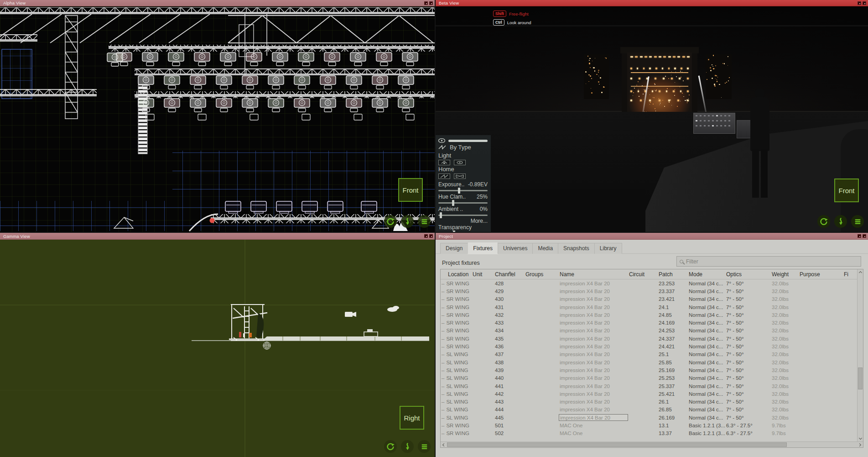  What do you see at coordinates (652, 3) in the screenshot?
I see `beta-view-titlebar: Beta View` at bounding box center [652, 3].